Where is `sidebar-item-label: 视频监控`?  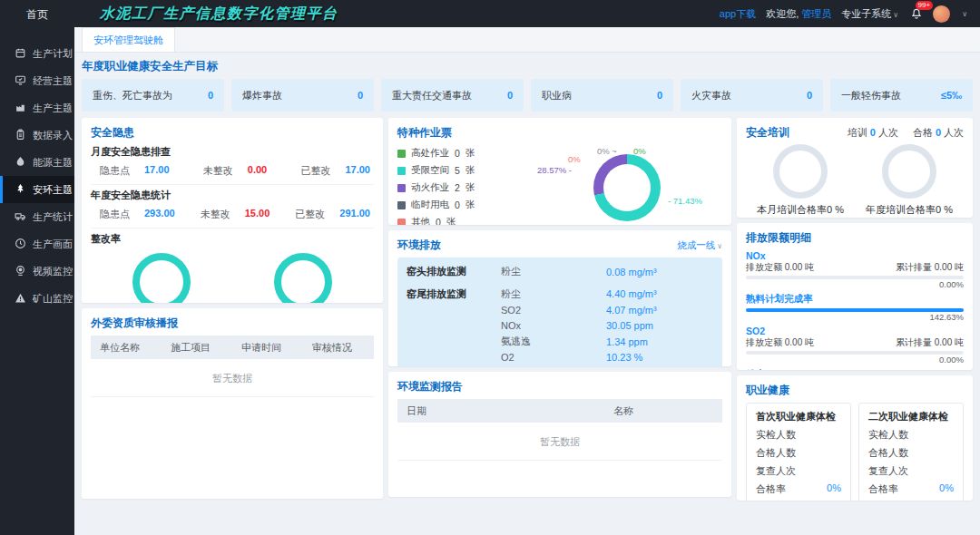 sidebar-item-label: 视频监控 is located at coordinates (53, 272).